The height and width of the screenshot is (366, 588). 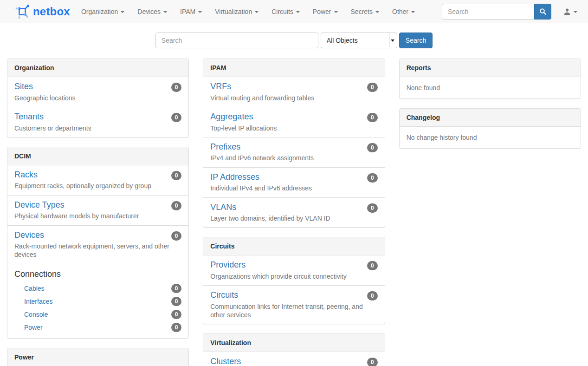 What do you see at coordinates (29, 117) in the screenshot?
I see `tenants-link: Tenants` at bounding box center [29, 117].